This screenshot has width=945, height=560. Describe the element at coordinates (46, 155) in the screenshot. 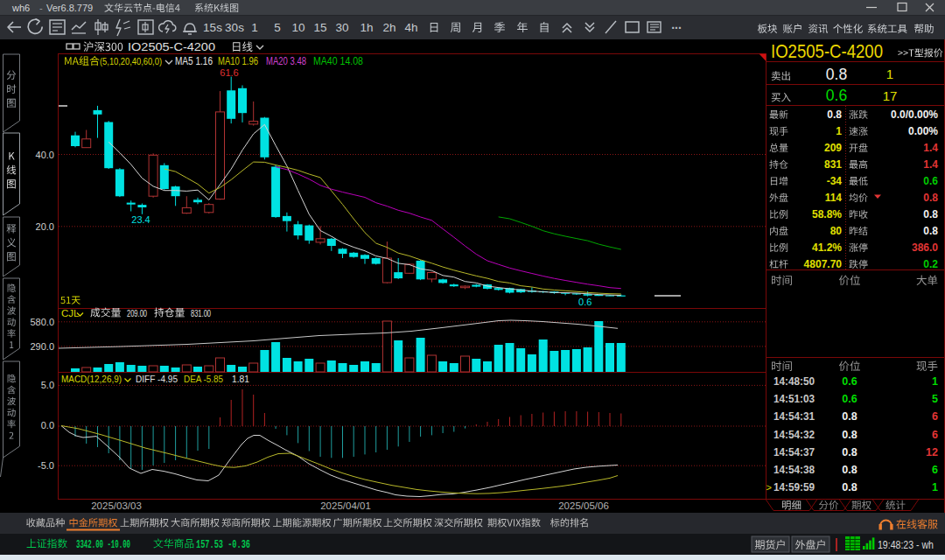

I see `svg-text: 40.0` at that location.